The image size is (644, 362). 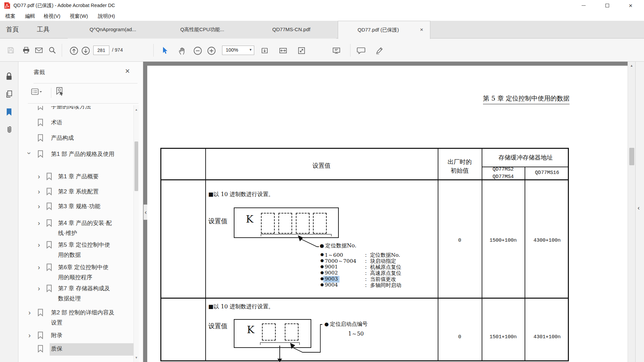 I want to click on row1-note: ■以 10 进制数进行设置。, so click(x=241, y=194).